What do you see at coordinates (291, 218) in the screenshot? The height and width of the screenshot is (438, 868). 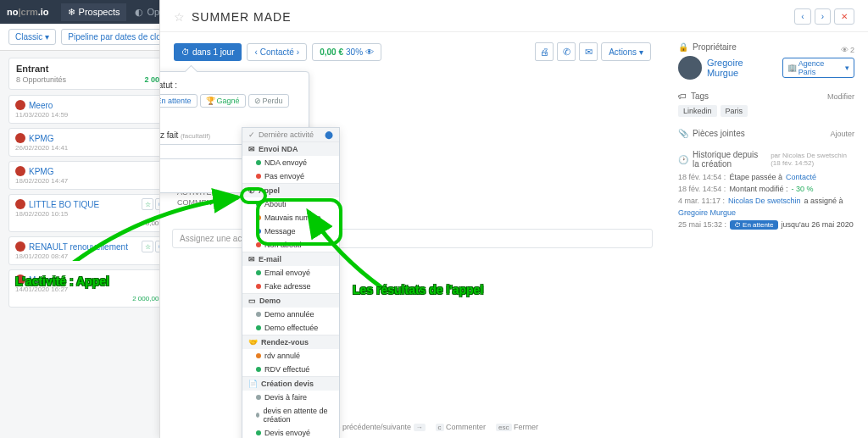 I see `dd-mauvais-numero: Mauvais numéro` at bounding box center [291, 218].